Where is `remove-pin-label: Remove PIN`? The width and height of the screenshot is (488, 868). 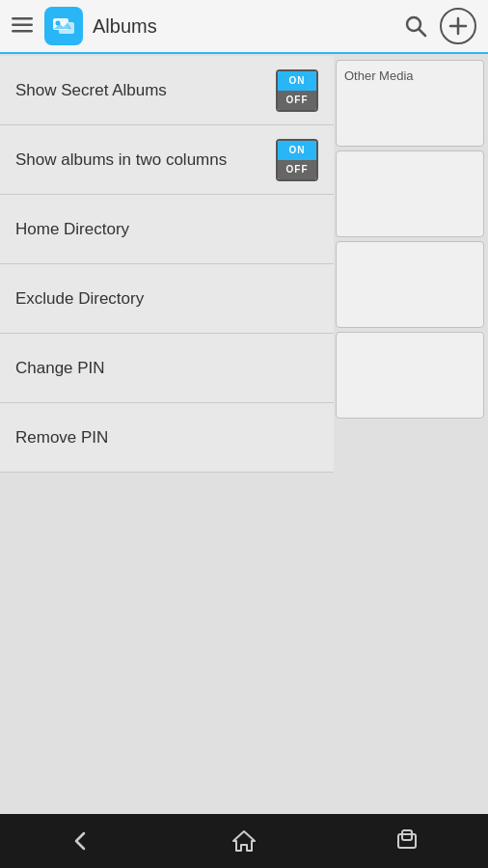
remove-pin-label: Remove PIN is located at coordinates (62, 438).